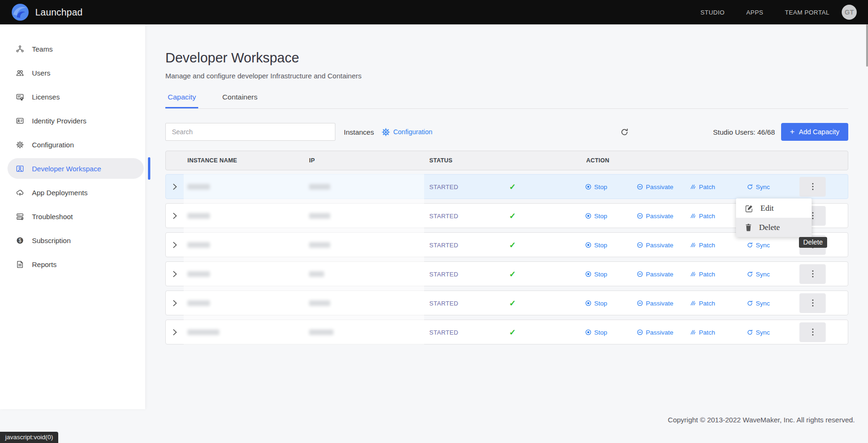  What do you see at coordinates (507, 160) in the screenshot?
I see `table-header: INSTANCE NAMEIPSTATUSACTION` at bounding box center [507, 160].